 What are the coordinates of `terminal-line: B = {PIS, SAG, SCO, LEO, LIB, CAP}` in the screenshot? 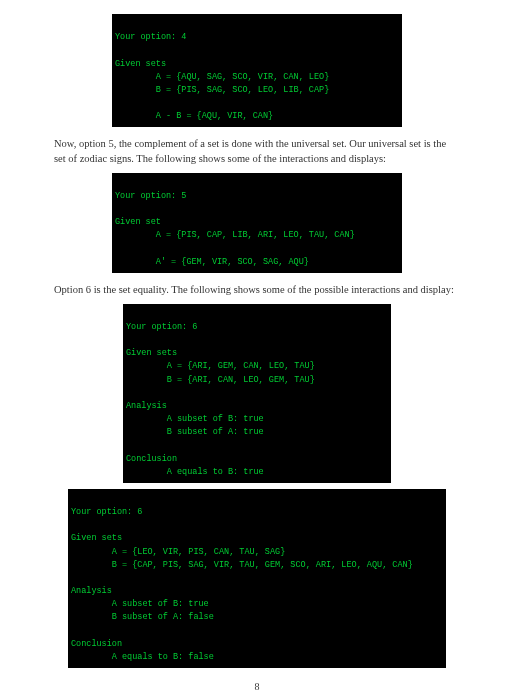 It's located at (222, 90).